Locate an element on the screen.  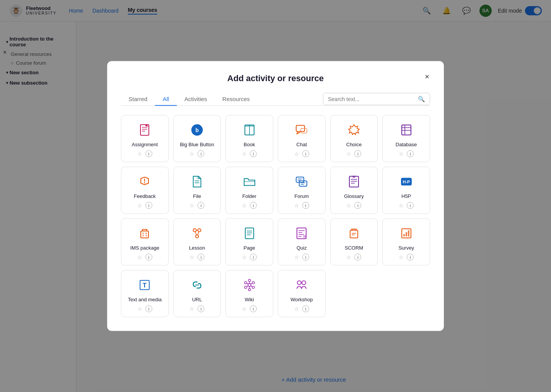
survey-info-button: i is located at coordinates (410, 257).